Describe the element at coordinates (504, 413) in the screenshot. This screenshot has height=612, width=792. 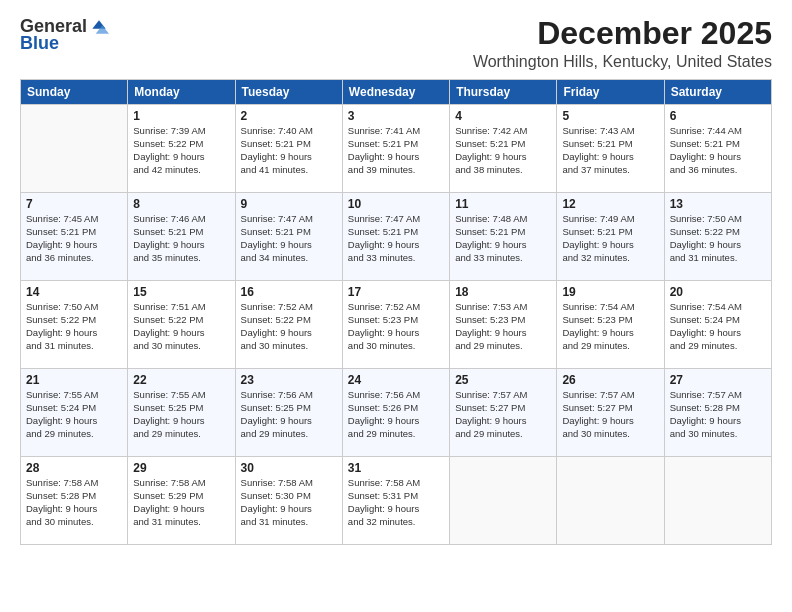
I see `calendar-cell: 25Sunrise: 7:57 AM Sunset: 5:27 PM Dayli…` at that location.